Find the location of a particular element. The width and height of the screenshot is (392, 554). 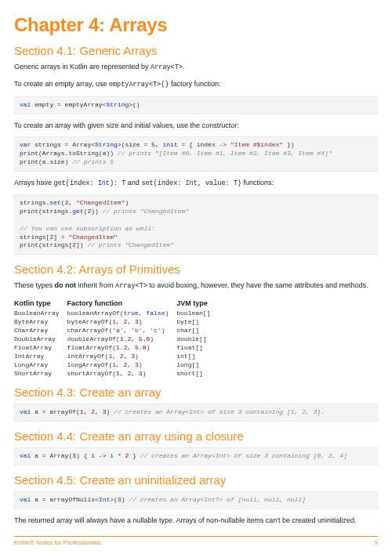

th-factory: Factory function is located at coordinates (122, 303).